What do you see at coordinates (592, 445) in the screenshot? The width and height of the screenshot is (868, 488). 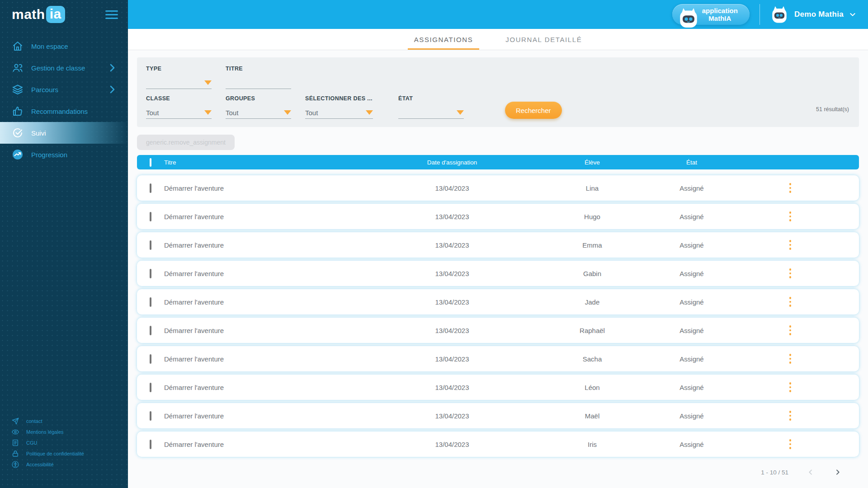 I see `row-student: Iris` at bounding box center [592, 445].